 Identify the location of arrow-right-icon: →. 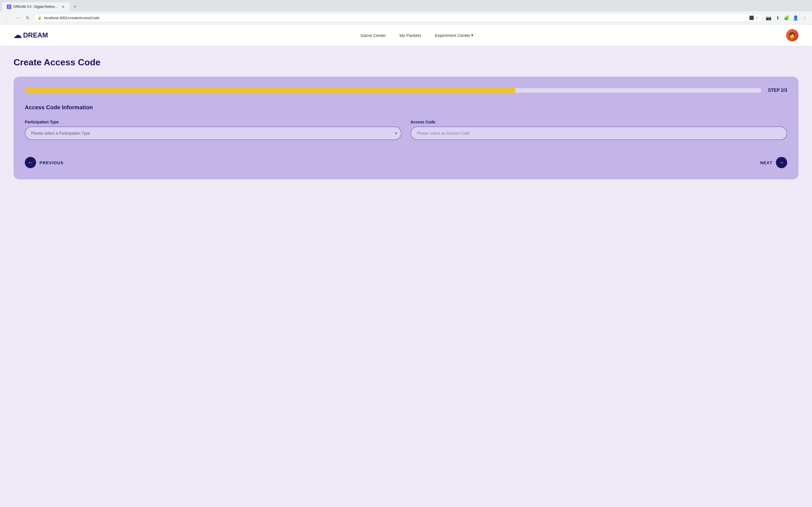
(781, 162).